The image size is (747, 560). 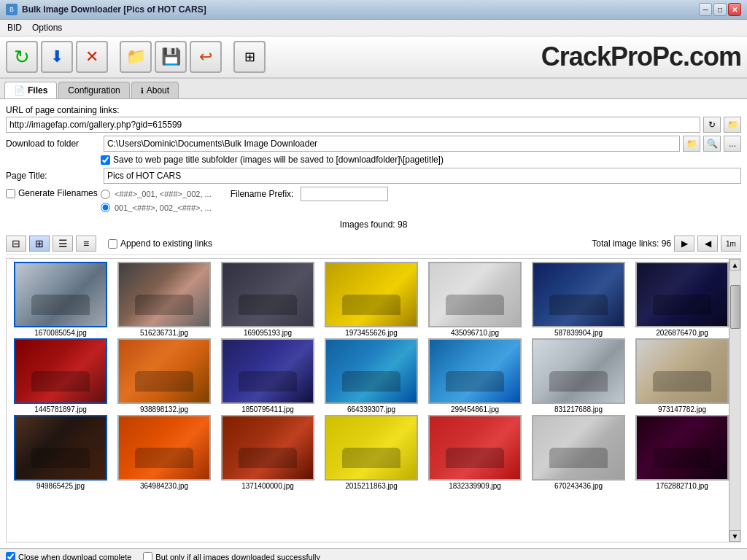 I want to click on image-filename: 831217688.jpg, so click(x=578, y=410).